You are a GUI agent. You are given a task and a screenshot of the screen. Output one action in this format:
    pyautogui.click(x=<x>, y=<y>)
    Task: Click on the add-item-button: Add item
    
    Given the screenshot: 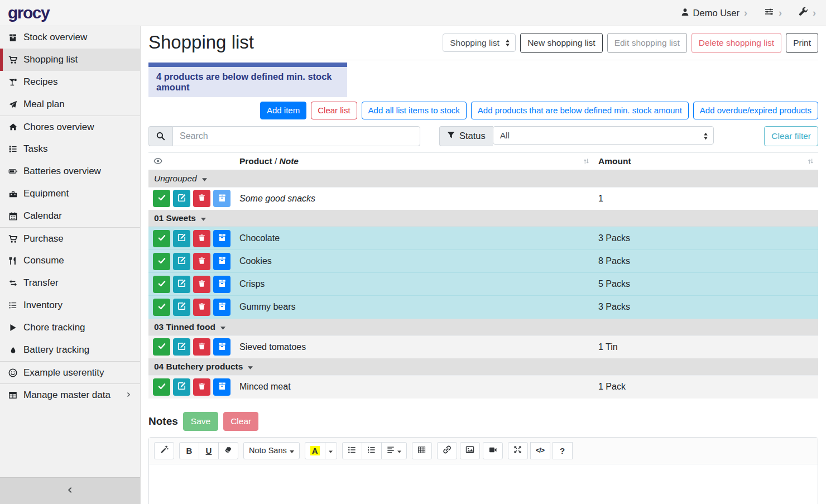 What is the action you would take?
    pyautogui.click(x=284, y=111)
    